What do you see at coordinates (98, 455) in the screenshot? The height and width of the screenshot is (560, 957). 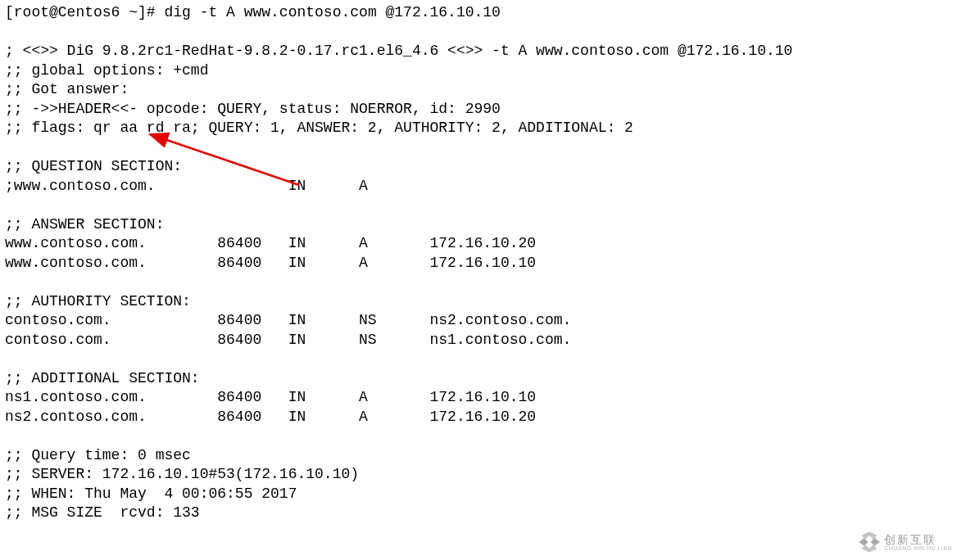 I see `query-time: ;; Query time: 0 msec` at bounding box center [98, 455].